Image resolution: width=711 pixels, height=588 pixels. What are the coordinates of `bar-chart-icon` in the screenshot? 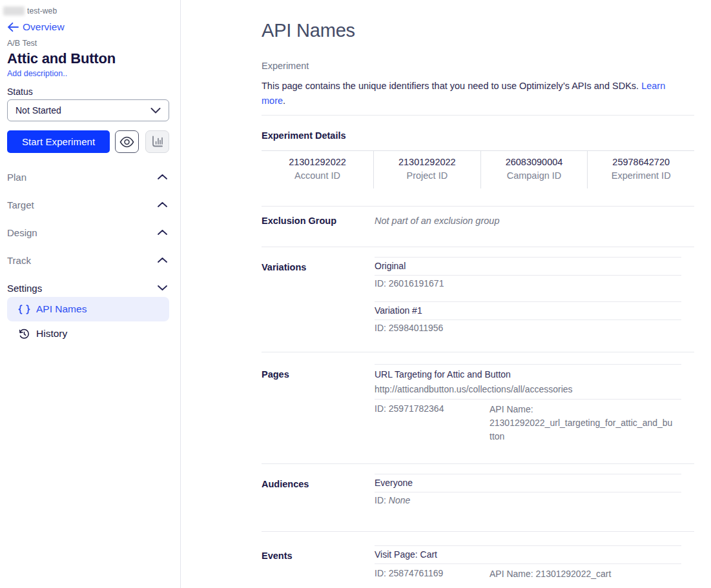 It's located at (158, 142).